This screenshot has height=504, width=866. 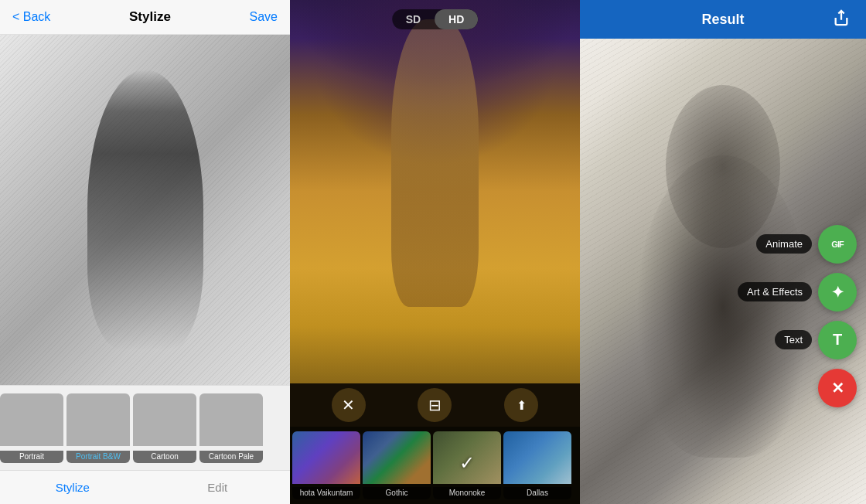 What do you see at coordinates (264, 17) in the screenshot?
I see `save-button: Save` at bounding box center [264, 17].